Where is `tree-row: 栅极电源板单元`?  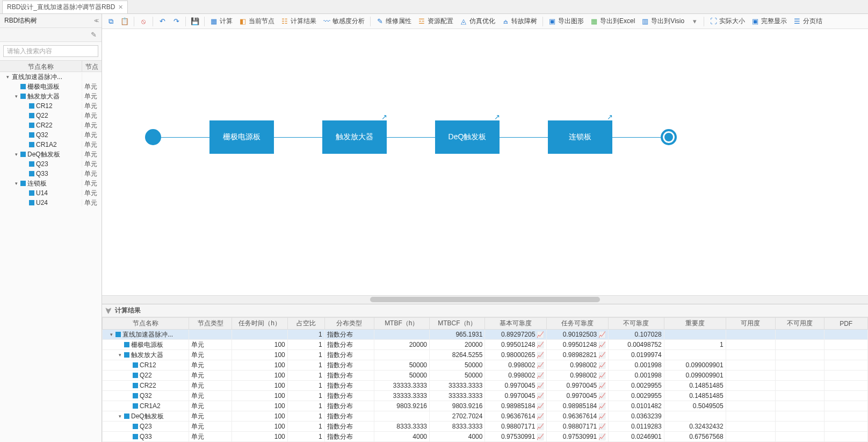 tree-row: 栅极电源板单元 is located at coordinates (50, 87).